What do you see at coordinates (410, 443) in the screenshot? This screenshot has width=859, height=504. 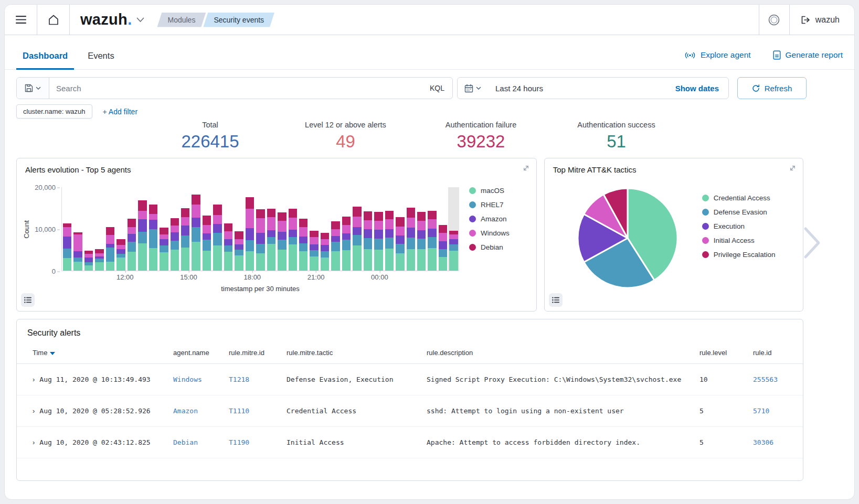 I see `alert-row: ›Aug 10, 2020 @ 02:43:12.825DebianT1190I…` at bounding box center [410, 443].